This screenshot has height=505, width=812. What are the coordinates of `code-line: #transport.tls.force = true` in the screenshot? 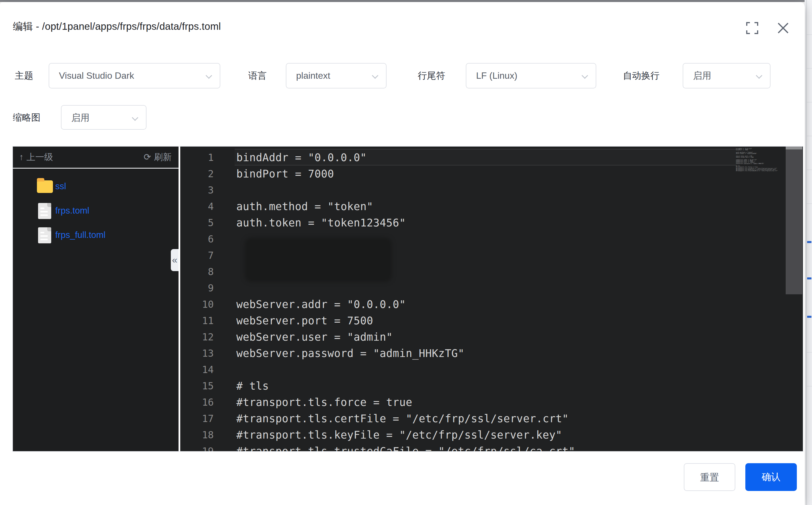 It's located at (324, 402).